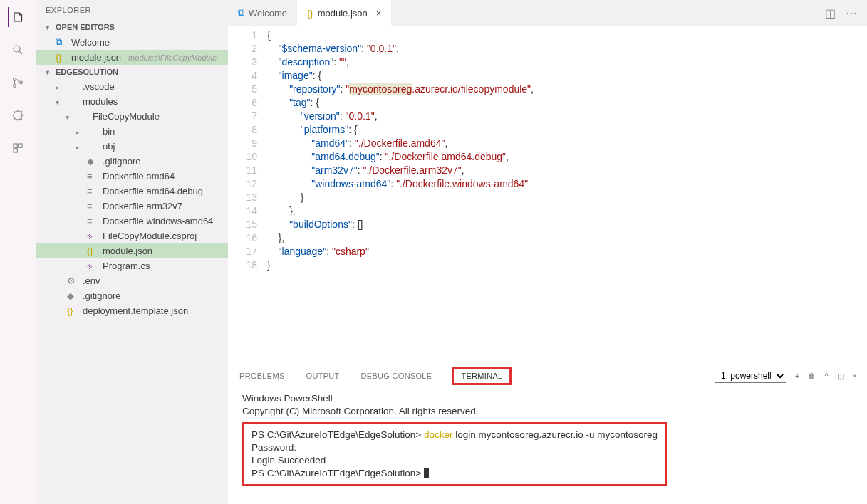 The height and width of the screenshot is (504, 867). Describe the element at coordinates (455, 454) in the screenshot. I see `highlighted-terminal-block: PS C:\Git\AzureIoTEdge\EdgeSolution> doc…` at that location.